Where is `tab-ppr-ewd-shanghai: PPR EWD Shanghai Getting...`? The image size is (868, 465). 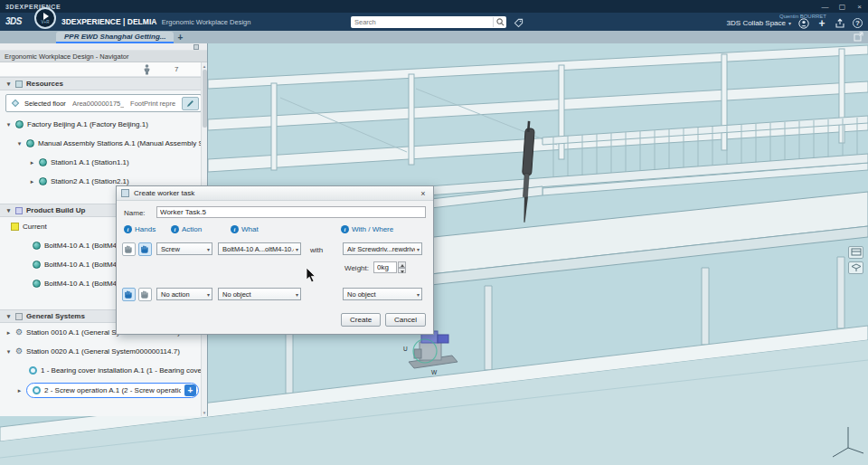
tab-ppr-ewd-shanghai: PPR EWD Shanghai Getting... is located at coordinates (115, 38).